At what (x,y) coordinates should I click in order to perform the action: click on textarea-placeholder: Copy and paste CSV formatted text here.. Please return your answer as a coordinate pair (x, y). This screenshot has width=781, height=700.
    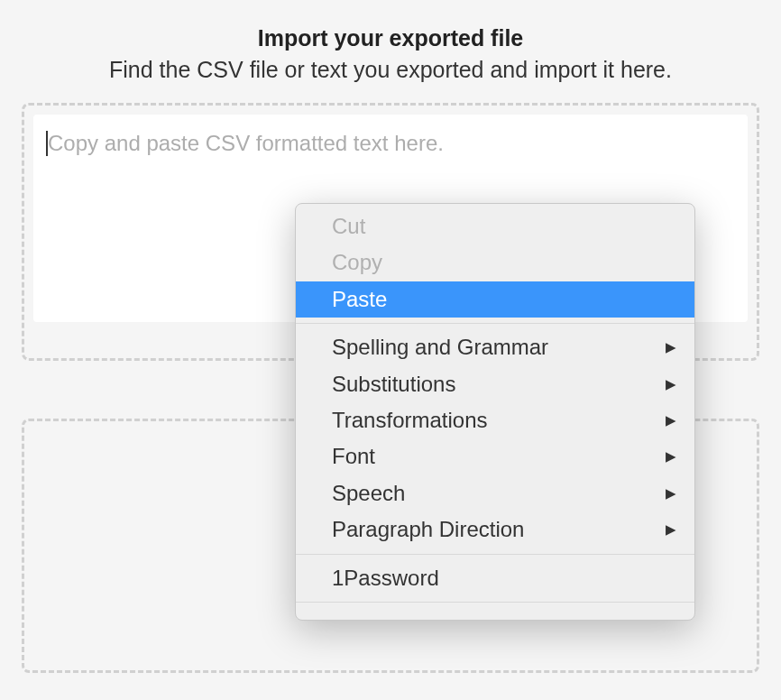
    Looking at the image, I should click on (245, 143).